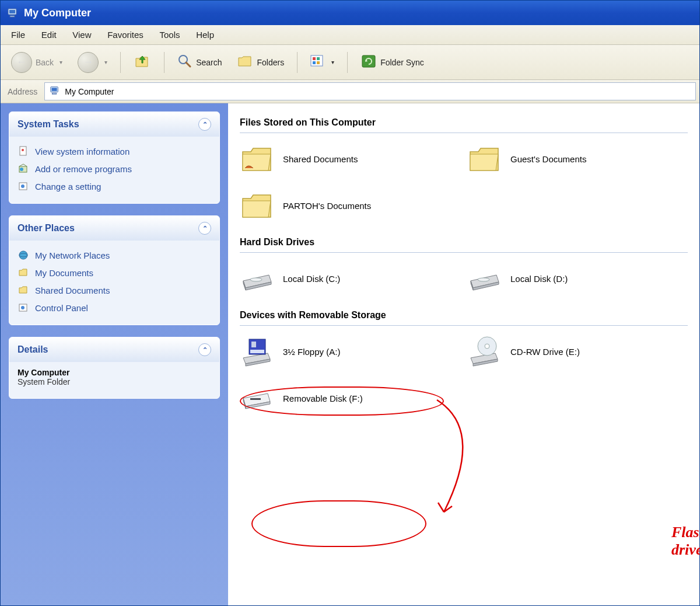 This screenshot has height=606, width=700. Describe the element at coordinates (485, 278) in the screenshot. I see `hard-drive-icon` at that location.